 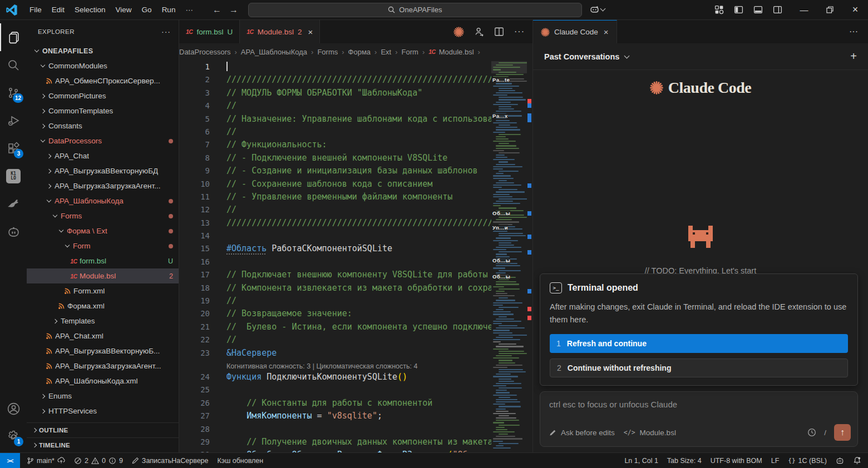 What do you see at coordinates (124, 10) in the screenshot?
I see `menu-view: View` at bounding box center [124, 10].